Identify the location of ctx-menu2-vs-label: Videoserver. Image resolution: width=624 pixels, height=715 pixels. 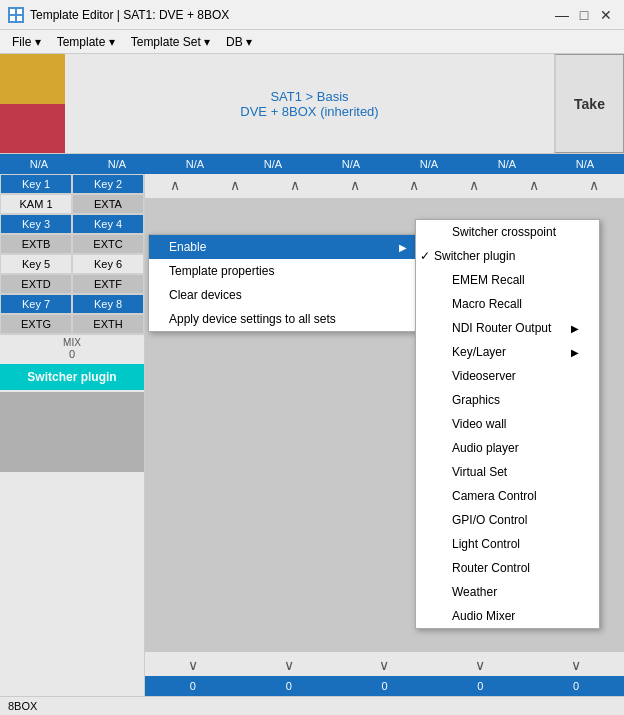
(516, 376).